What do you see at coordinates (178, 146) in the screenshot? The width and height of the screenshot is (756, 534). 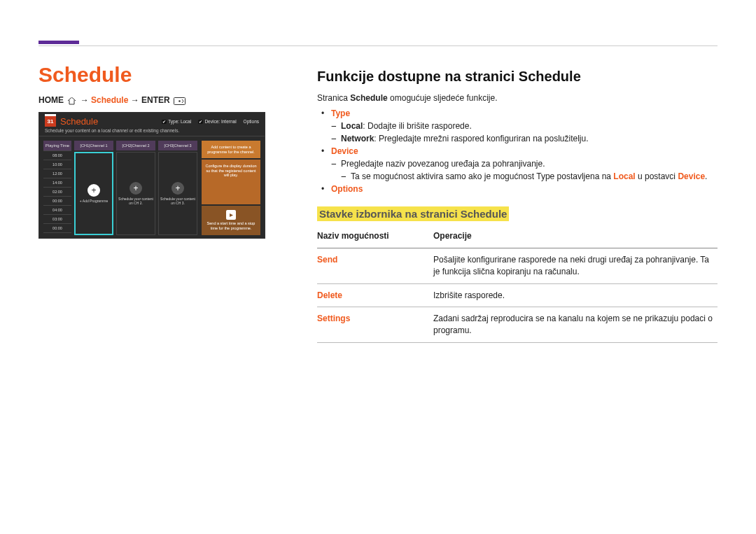 I see `mock-ch3-head: [CH3]Channel 3` at bounding box center [178, 146].